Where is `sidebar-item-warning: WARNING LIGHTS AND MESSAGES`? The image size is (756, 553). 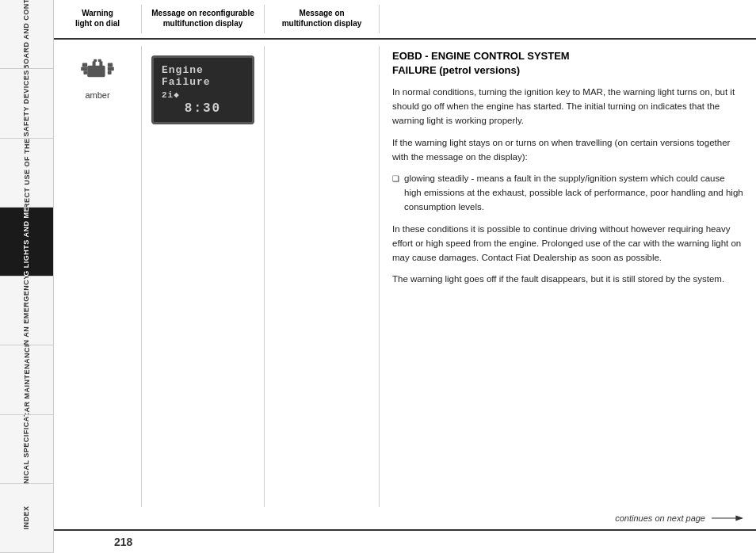
sidebar-item-warning: WARNING LIGHTS AND MESSAGES is located at coordinates (27, 242).